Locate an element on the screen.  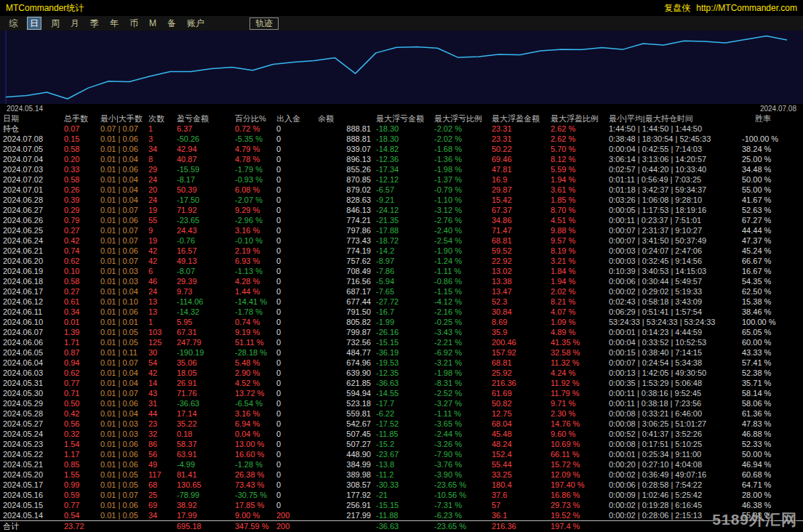
table-row: 2024.05.150.770.01 | 0.066938.9217.85 %0… is located at coordinates (402, 505).